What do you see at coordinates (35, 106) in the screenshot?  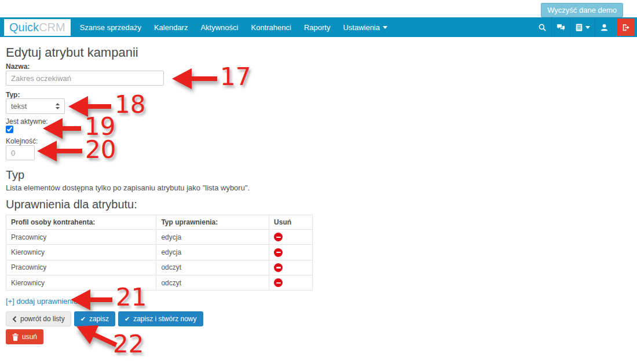 I see `type-select: tekst` at bounding box center [35, 106].